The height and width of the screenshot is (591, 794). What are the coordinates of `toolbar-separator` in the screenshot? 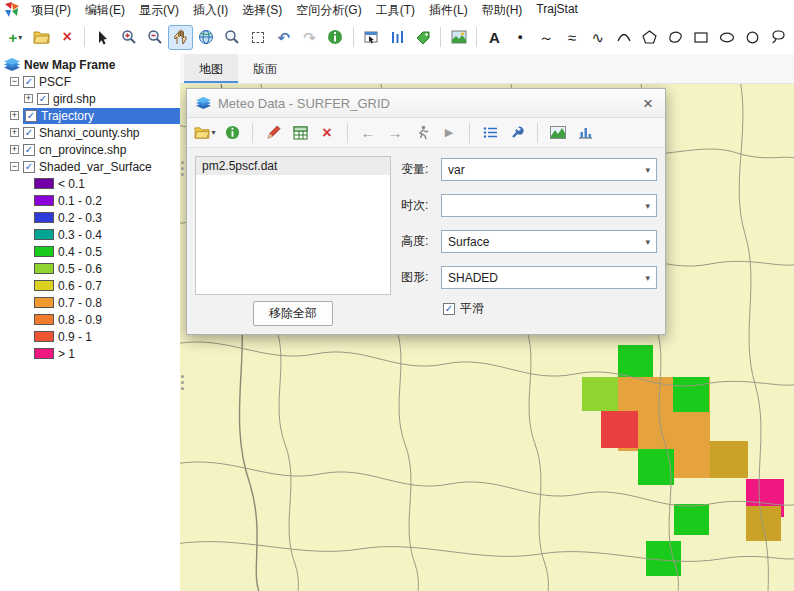 It's located at (440, 37).